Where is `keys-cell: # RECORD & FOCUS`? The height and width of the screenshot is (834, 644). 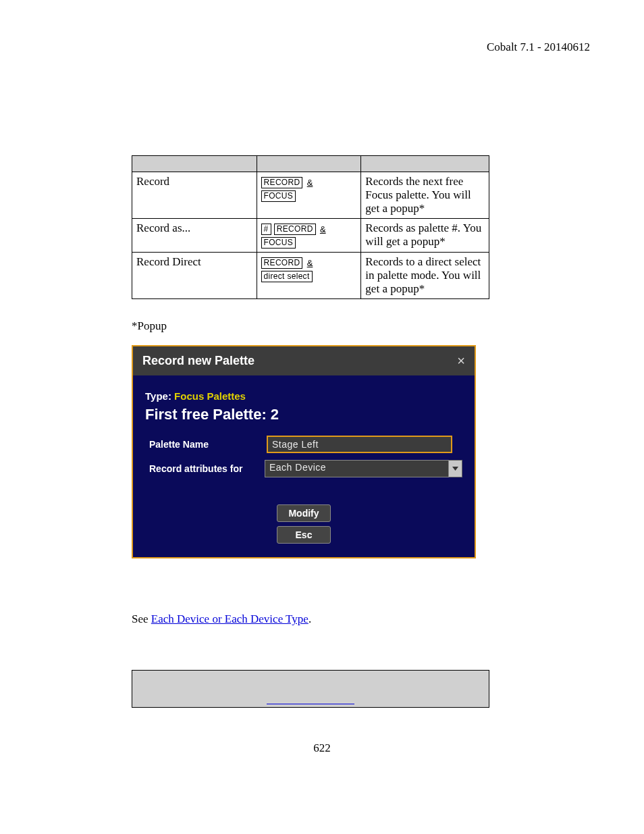
keys-cell: # RECORD & FOCUS is located at coordinates (309, 236).